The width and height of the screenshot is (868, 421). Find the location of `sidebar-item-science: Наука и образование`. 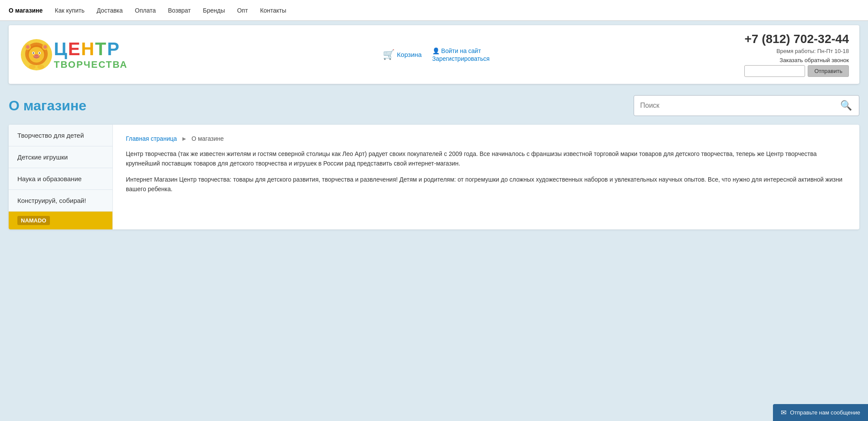

sidebar-item-science: Наука и образование is located at coordinates (61, 179).